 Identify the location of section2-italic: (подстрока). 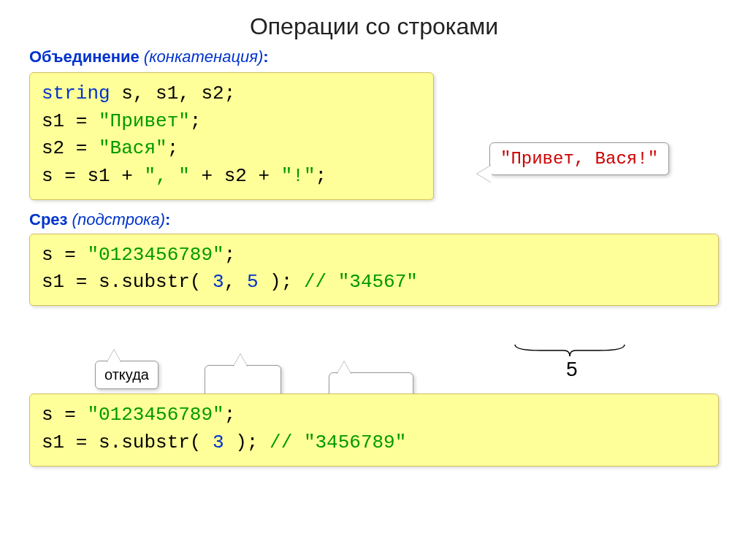
(117, 219).